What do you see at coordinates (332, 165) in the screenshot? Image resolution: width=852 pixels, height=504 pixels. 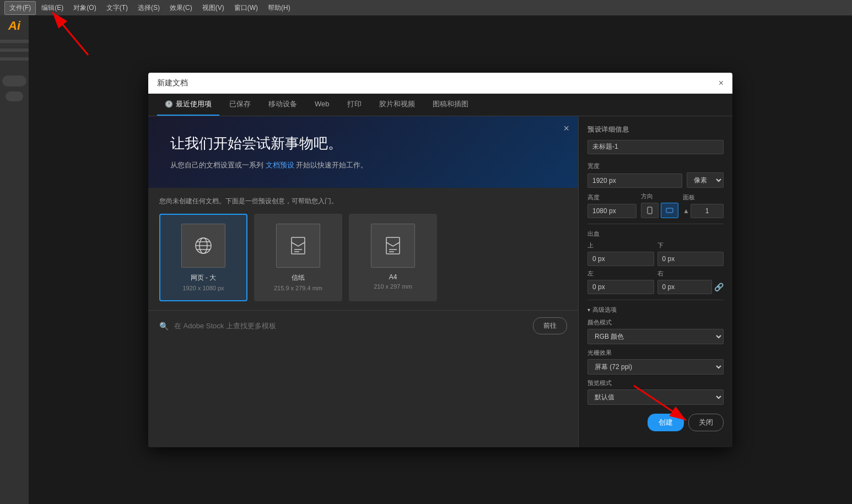 I see `hero-subtitle-suffix: 开始以快速开始工作。` at bounding box center [332, 165].